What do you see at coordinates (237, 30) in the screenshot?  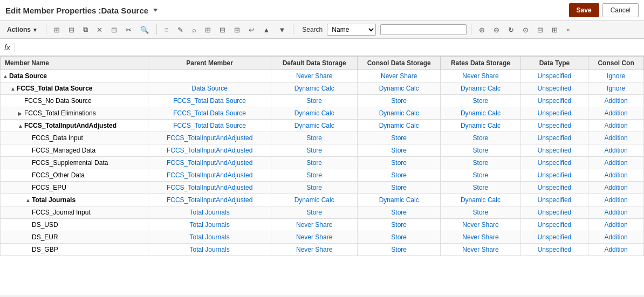 I see `table-icon: ⊞` at bounding box center [237, 30].